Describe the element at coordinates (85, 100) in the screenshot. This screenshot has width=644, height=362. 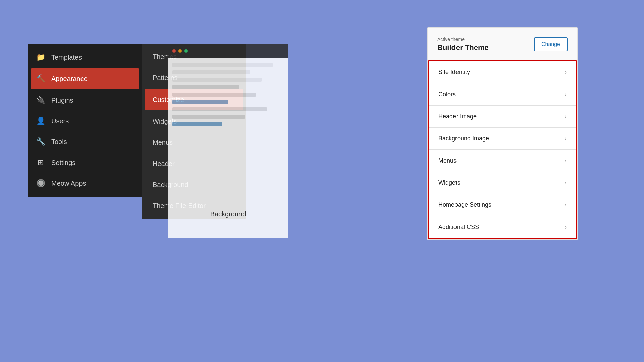
I see `sidebar-item-plugins: 🔌 Plugins` at that location.